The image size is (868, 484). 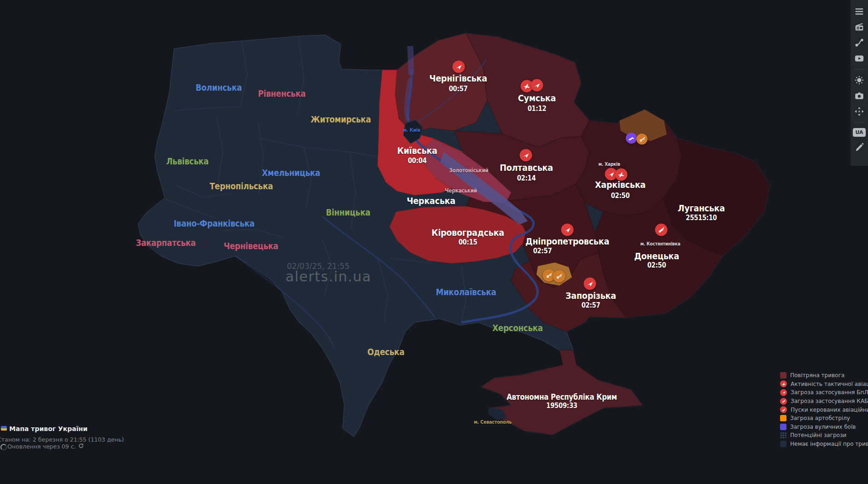 I want to click on raion-label: Золотоніський, so click(x=469, y=170).